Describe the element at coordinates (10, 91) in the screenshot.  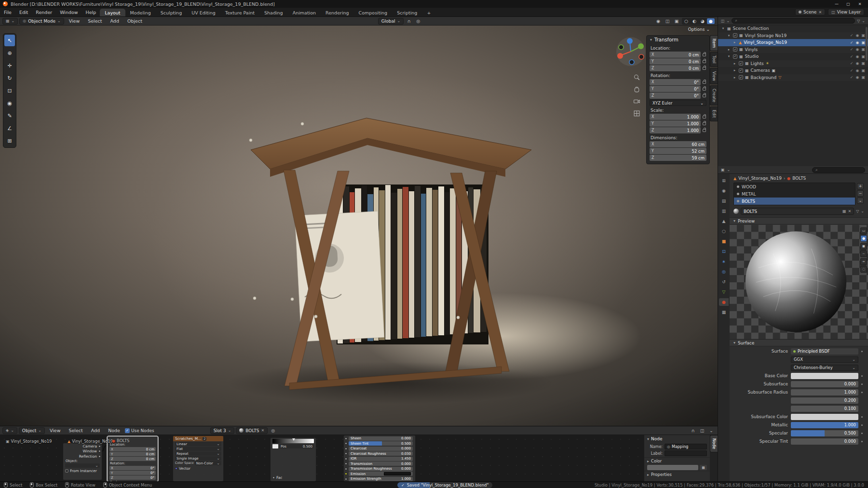
I see `scale-tool: ⊡` at that location.